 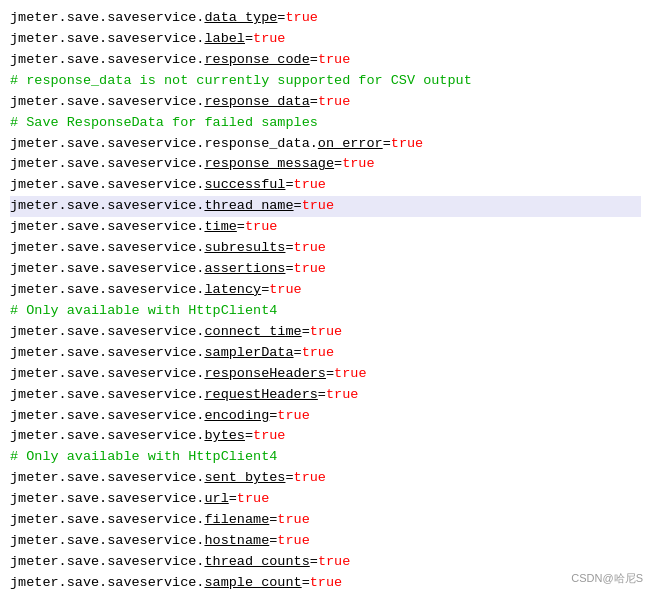 What do you see at coordinates (326, 478) in the screenshot?
I see `code-line: jmeter.save.saveservice.sent_bytes=true` at bounding box center [326, 478].